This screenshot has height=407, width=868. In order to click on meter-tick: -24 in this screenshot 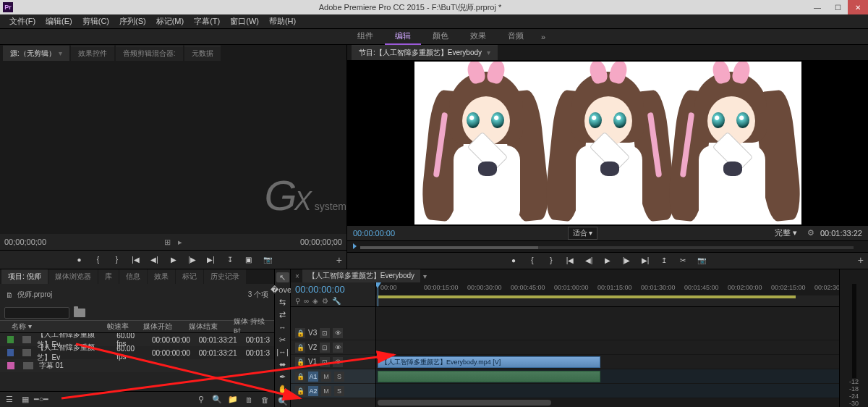, I will do `click(854, 396)`.